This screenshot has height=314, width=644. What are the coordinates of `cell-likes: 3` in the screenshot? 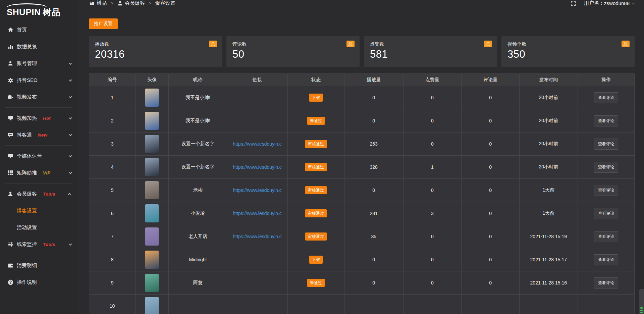 It's located at (432, 213).